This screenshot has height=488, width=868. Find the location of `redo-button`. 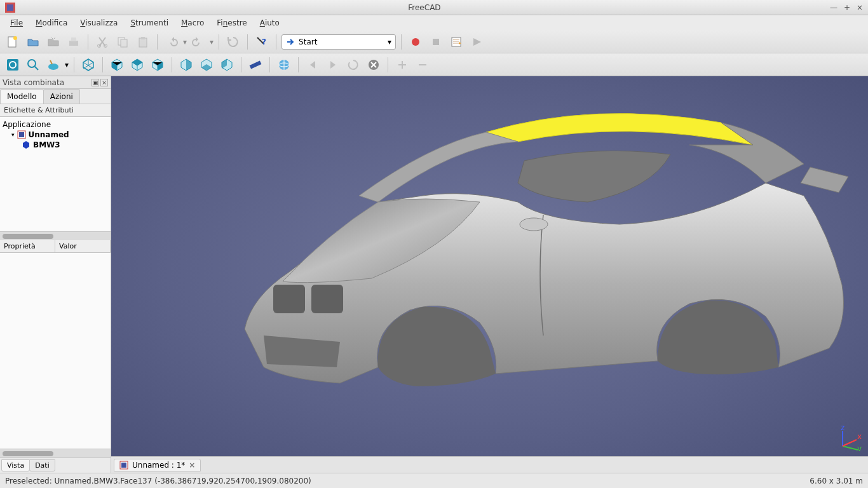

redo-button is located at coordinates (198, 42).